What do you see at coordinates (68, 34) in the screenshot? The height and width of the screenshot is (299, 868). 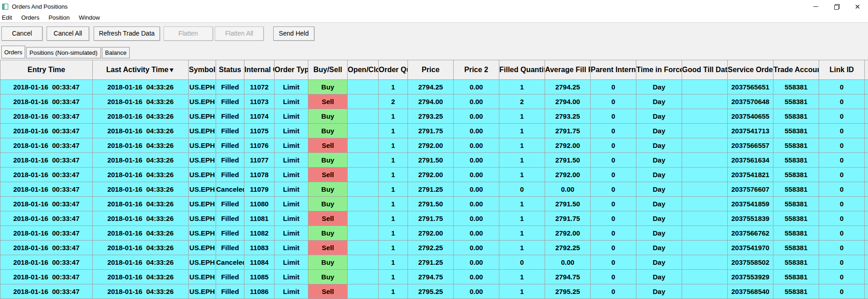 I see `cancel-all-button: Cancel All` at bounding box center [68, 34].